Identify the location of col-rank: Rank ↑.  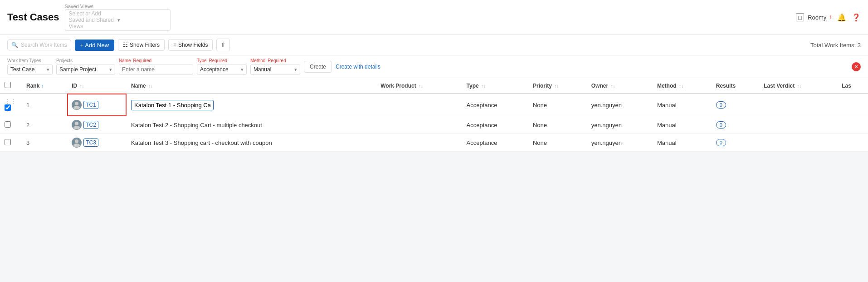
(44, 86).